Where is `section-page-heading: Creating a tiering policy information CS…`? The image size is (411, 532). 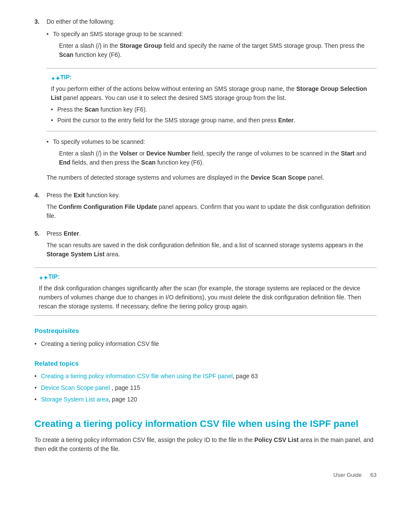 section-page-heading: Creating a tiering policy information CS… is located at coordinates (206, 424).